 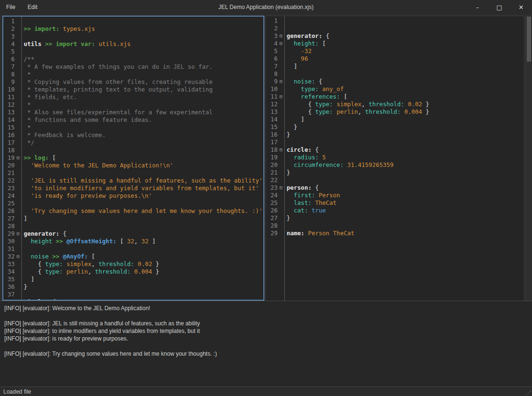 What do you see at coordinates (134, 90) in the screenshot?
I see `code-line: 10 * templates, printing text to the out…` at bounding box center [134, 90].